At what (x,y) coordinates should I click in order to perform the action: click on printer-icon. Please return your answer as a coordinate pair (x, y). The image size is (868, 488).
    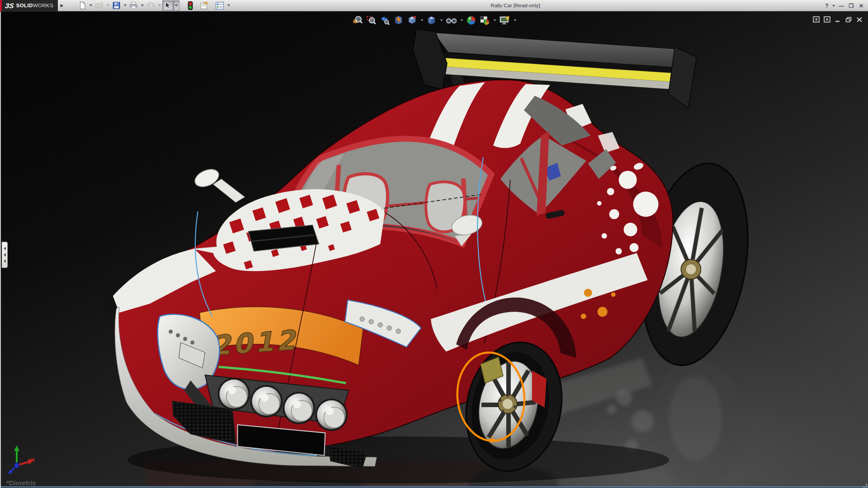
    Looking at the image, I should click on (134, 5).